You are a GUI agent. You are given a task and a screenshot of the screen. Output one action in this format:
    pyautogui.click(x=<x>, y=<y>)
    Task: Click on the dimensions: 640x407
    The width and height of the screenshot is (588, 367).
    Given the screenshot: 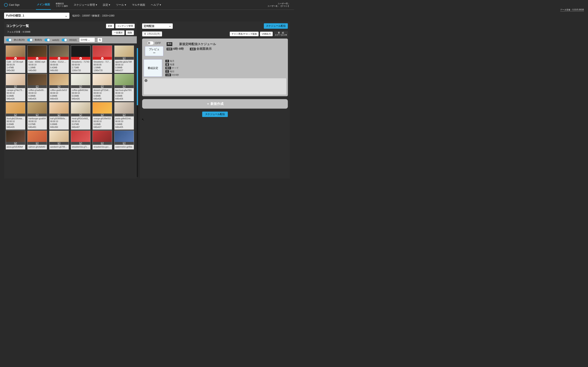 What is the action you would take?
    pyautogui.click(x=81, y=127)
    